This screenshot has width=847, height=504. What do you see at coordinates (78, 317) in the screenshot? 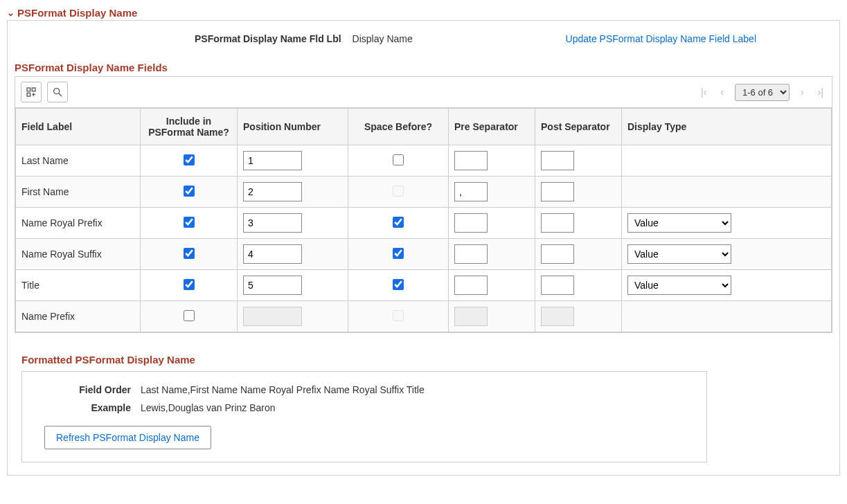
I see `cell-field-label: Name Prefix` at bounding box center [78, 317].